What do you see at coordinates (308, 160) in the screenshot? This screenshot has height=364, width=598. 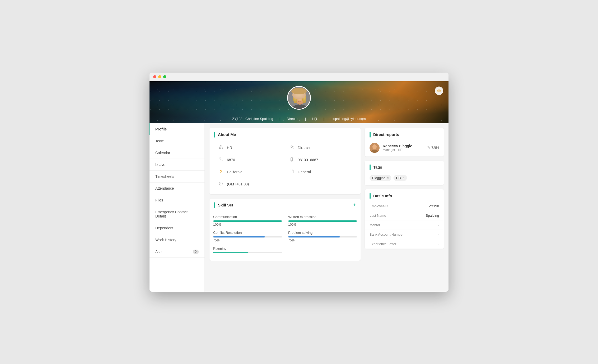 I see `about-mobile-value: 9810316667` at bounding box center [308, 160].